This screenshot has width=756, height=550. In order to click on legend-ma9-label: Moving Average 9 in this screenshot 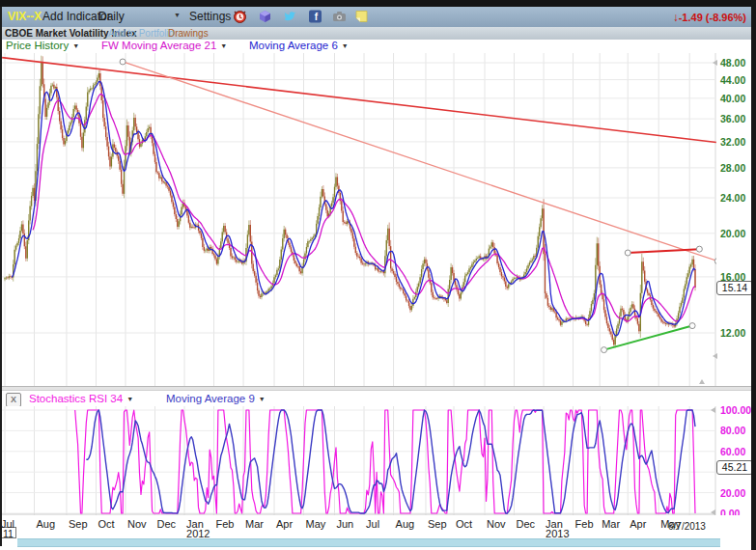, I will do `click(210, 399)`.